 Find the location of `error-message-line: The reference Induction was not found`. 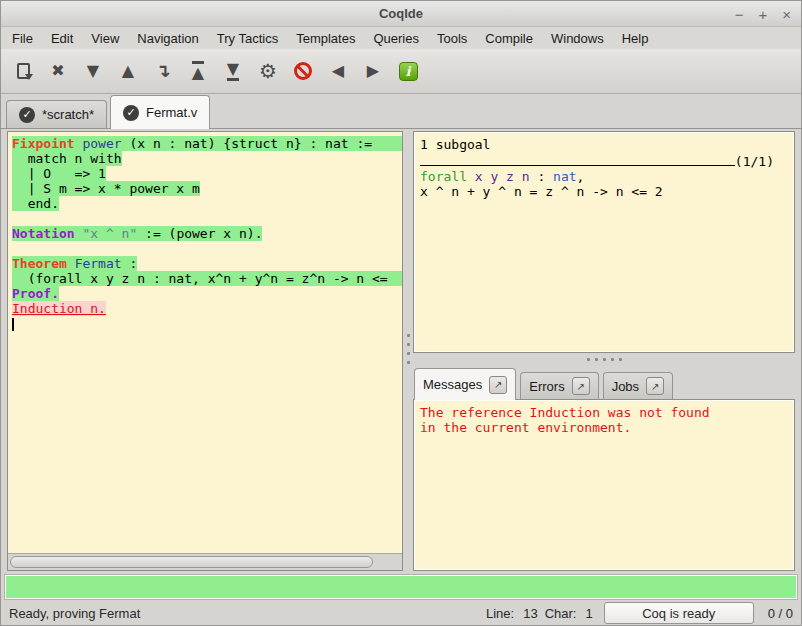

error-message-line: The reference Induction was not found is located at coordinates (604, 412).